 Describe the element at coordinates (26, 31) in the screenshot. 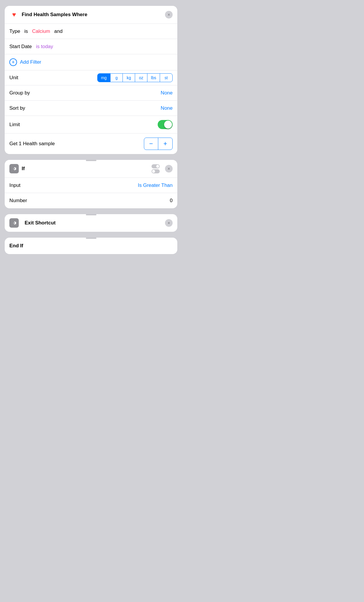

I see `type-is: is` at that location.